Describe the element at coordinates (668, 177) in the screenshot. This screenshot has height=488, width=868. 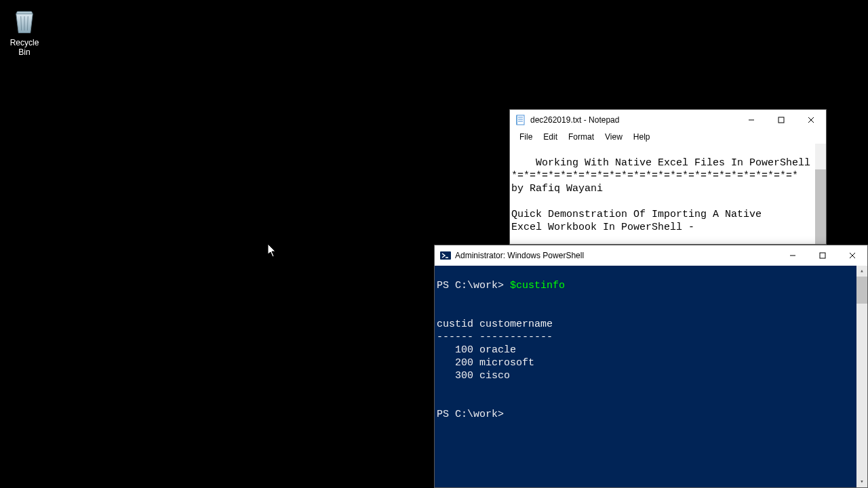
I see `notepad-window: dec262019.txt - Notepad File Edit Format…` at that location.